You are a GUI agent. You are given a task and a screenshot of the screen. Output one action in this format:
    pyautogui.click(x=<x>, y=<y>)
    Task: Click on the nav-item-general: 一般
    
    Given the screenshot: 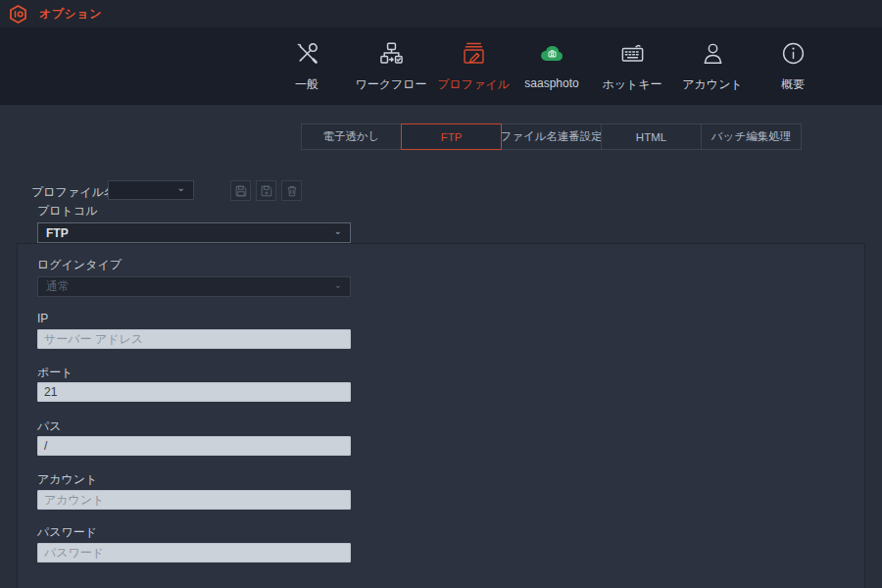 What is the action you would take?
    pyautogui.click(x=307, y=70)
    